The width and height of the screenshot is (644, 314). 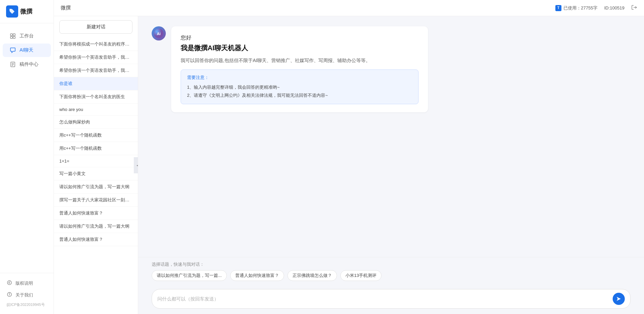 I want to click on history-item: 怎么做狗屎炒肉, so click(x=96, y=122).